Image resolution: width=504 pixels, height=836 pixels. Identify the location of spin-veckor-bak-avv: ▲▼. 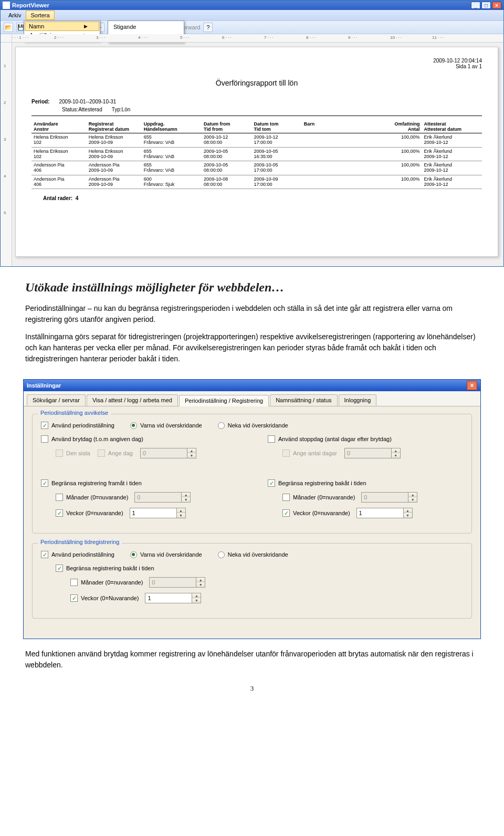
(384, 513).